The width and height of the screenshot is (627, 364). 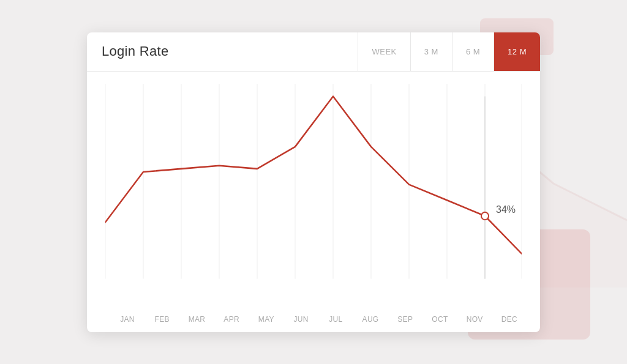 I want to click on card-title: Login Rate, so click(x=222, y=51).